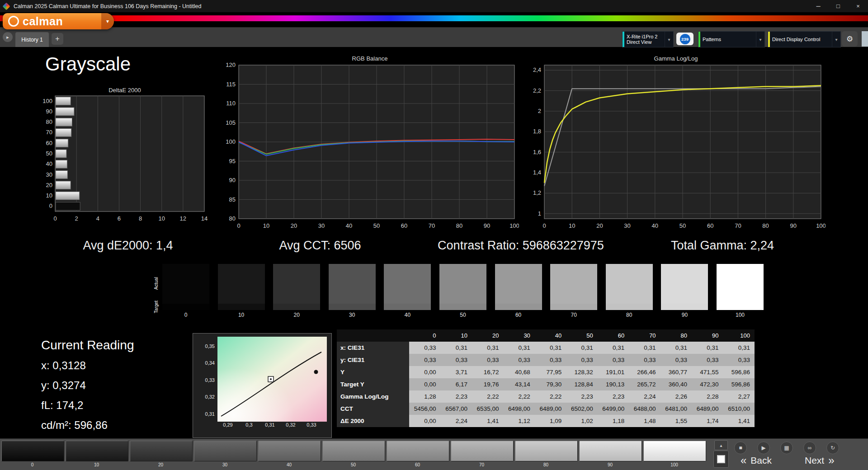  I want to click on stat-contrast-ratio: Contrast Ratio: 596863227975, so click(521, 246).